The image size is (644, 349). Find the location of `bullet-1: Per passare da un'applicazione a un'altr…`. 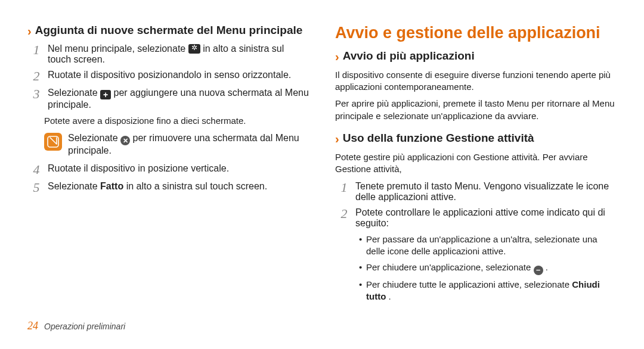

bullet-1: Per passare da un'applicazione a un'altr… is located at coordinates (488, 245).